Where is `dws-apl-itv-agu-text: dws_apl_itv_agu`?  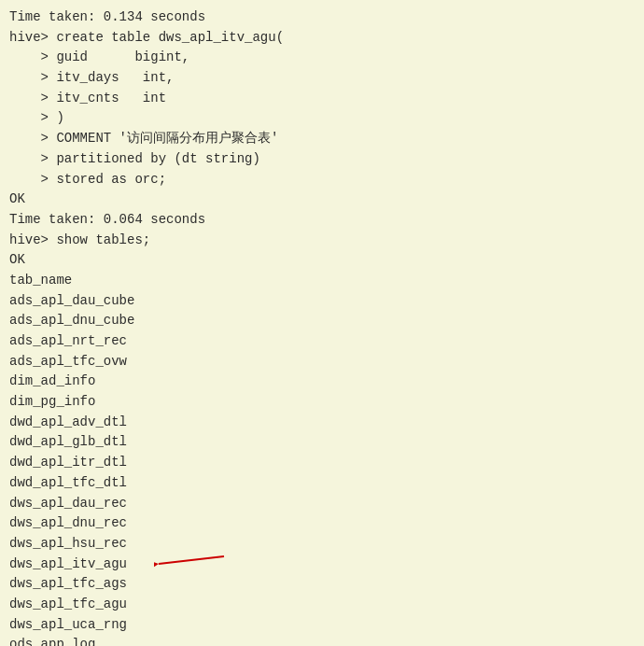
dws-apl-itv-agu-text: dws_apl_itv_agu is located at coordinates (68, 565).